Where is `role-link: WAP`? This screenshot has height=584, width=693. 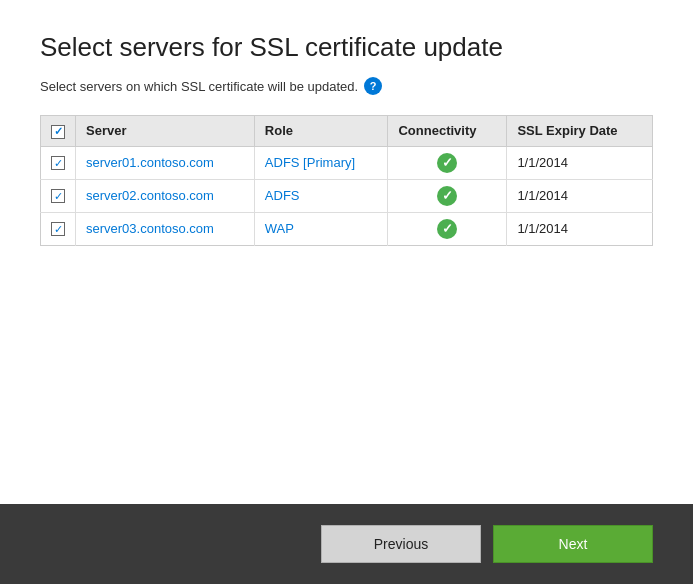 role-link: WAP is located at coordinates (280, 228).